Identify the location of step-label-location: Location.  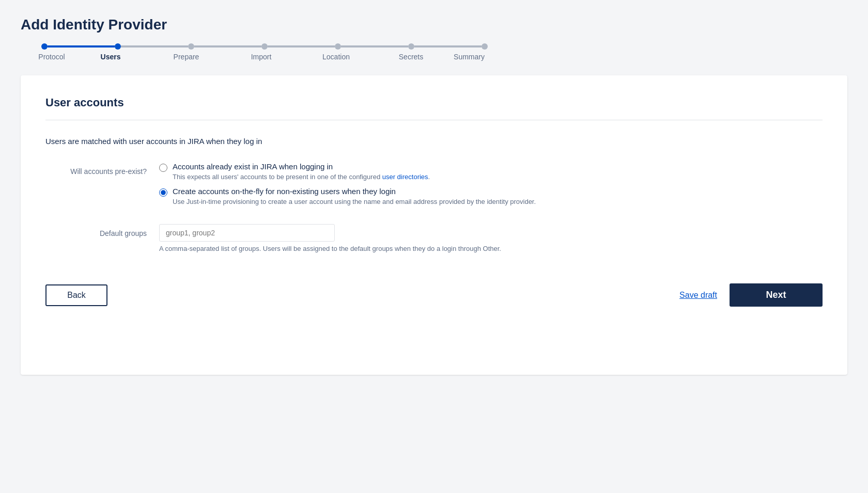
(336, 57).